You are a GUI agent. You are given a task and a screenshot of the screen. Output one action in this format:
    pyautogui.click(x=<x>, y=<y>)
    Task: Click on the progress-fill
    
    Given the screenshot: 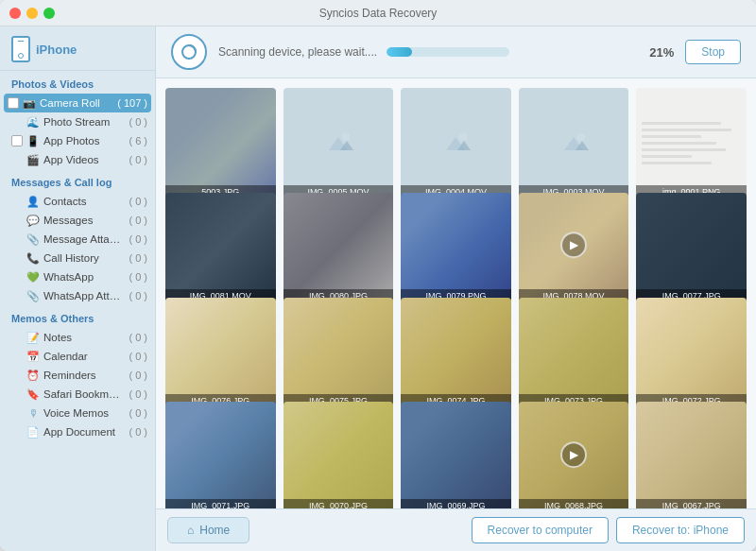 What is the action you would take?
    pyautogui.click(x=399, y=52)
    